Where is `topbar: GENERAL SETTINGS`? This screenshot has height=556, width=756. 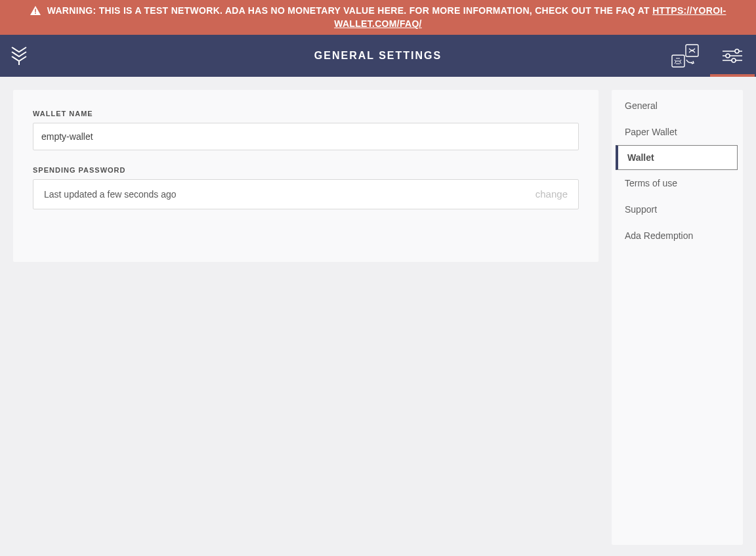 topbar: GENERAL SETTINGS is located at coordinates (378, 56).